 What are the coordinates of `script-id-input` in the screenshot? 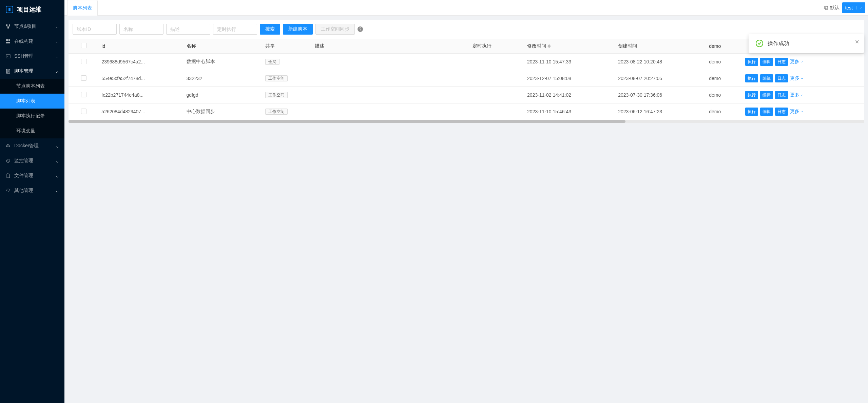 It's located at (95, 29).